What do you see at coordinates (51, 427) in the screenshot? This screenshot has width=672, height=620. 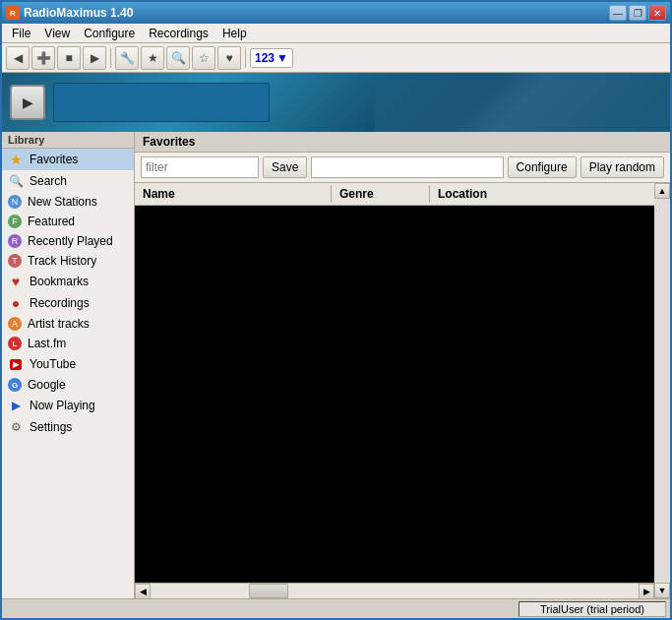 I see `sidebar-label-settings: Settings` at bounding box center [51, 427].